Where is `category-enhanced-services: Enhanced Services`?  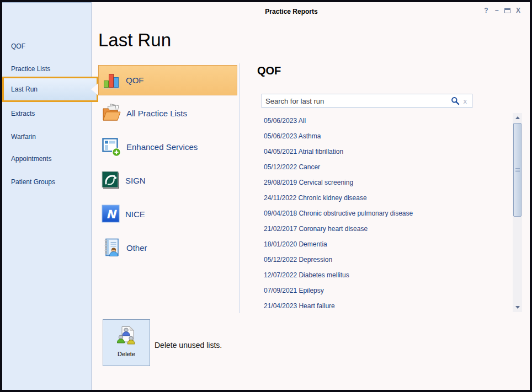 category-enhanced-services: Enhanced Services is located at coordinates (168, 147).